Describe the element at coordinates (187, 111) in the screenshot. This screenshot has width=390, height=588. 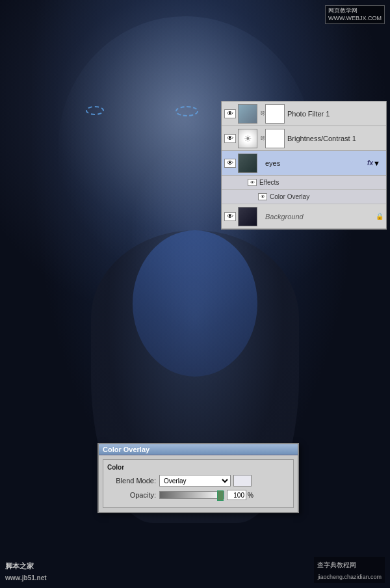
I see `ghost-eye-right` at that location.